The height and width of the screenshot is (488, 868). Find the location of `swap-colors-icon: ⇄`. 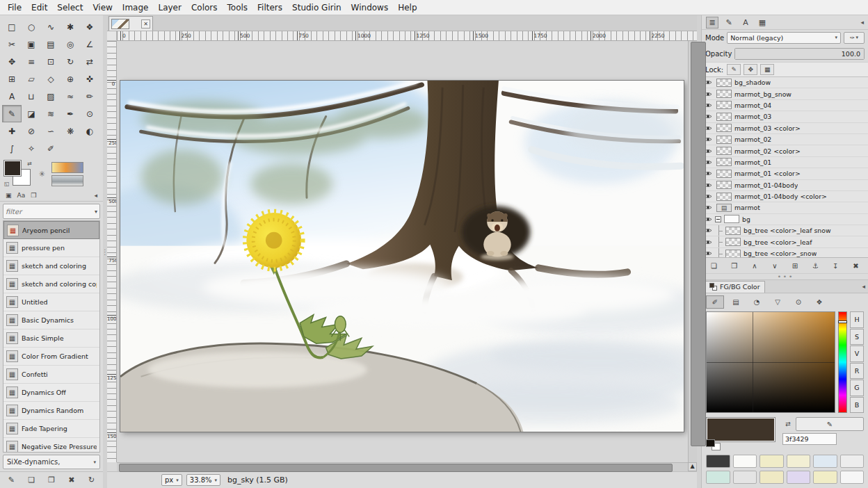

swap-colors-icon: ⇄ is located at coordinates (29, 164).